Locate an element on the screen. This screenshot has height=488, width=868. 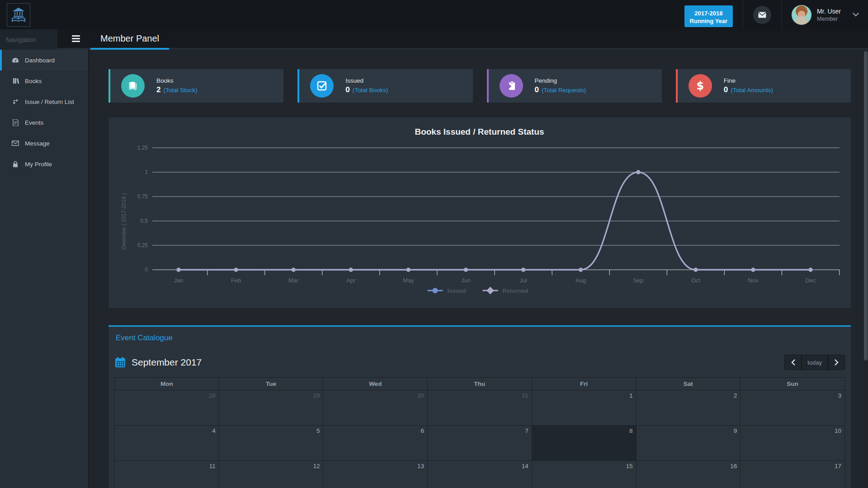
book-icon is located at coordinates (133, 86).